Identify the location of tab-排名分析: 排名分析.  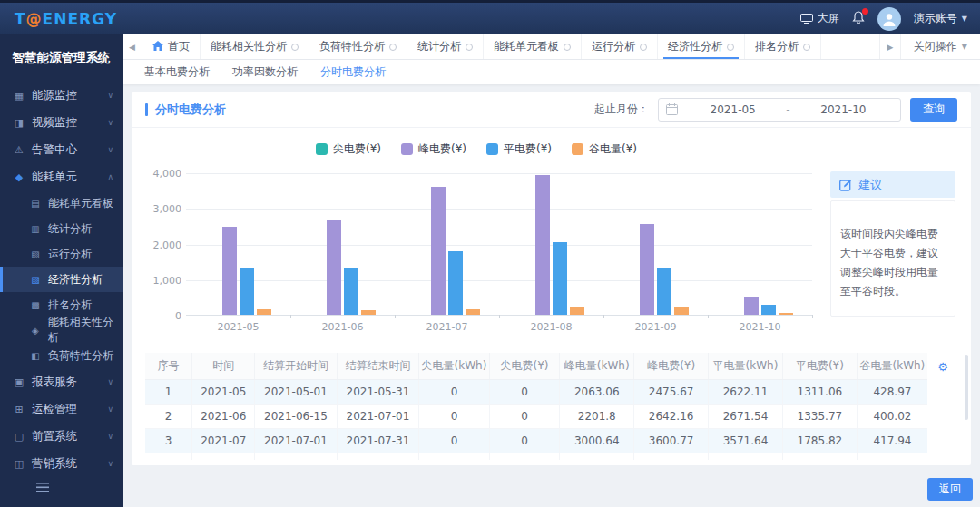
(783, 47).